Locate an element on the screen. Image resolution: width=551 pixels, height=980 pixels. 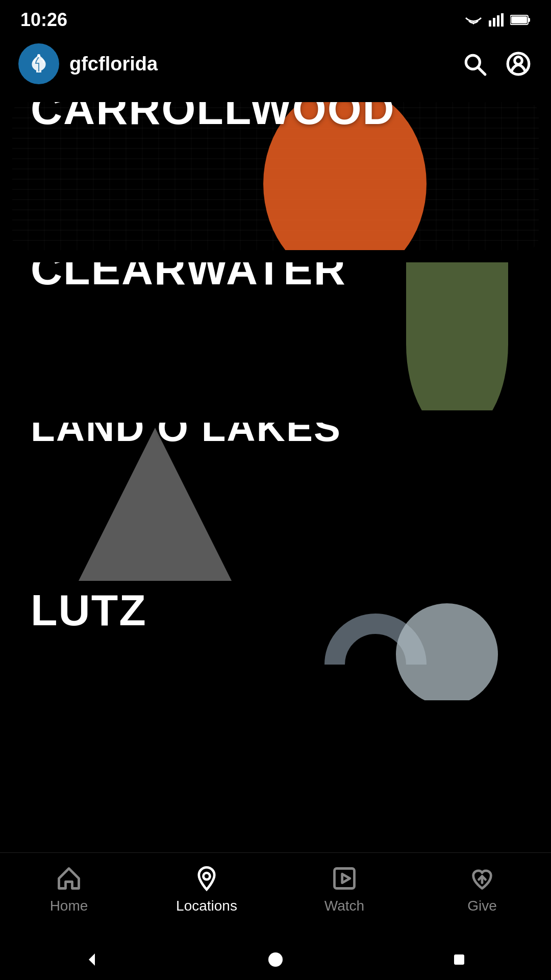
nav-home: Home is located at coordinates (69, 889).